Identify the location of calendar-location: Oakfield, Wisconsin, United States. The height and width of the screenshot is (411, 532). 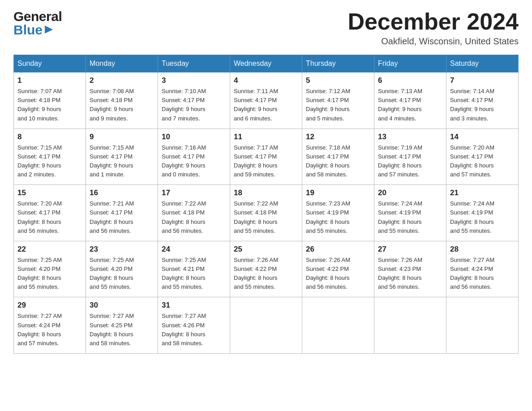
(433, 41).